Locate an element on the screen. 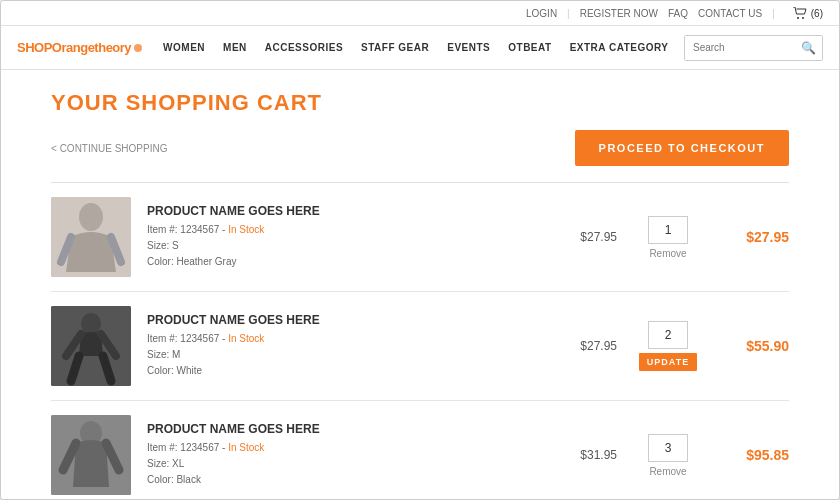 Image resolution: width=840 pixels, height=500 pixels. remove-link-3: Remove is located at coordinates (668, 472).